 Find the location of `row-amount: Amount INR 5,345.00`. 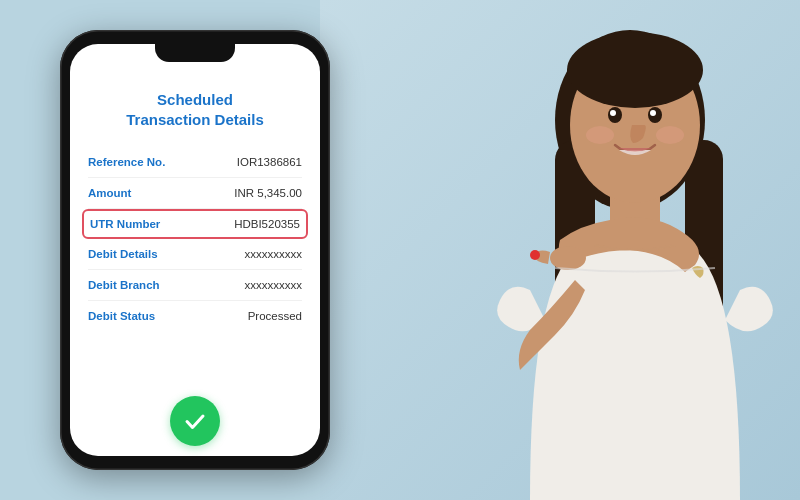

row-amount: Amount INR 5,345.00 is located at coordinates (195, 194).